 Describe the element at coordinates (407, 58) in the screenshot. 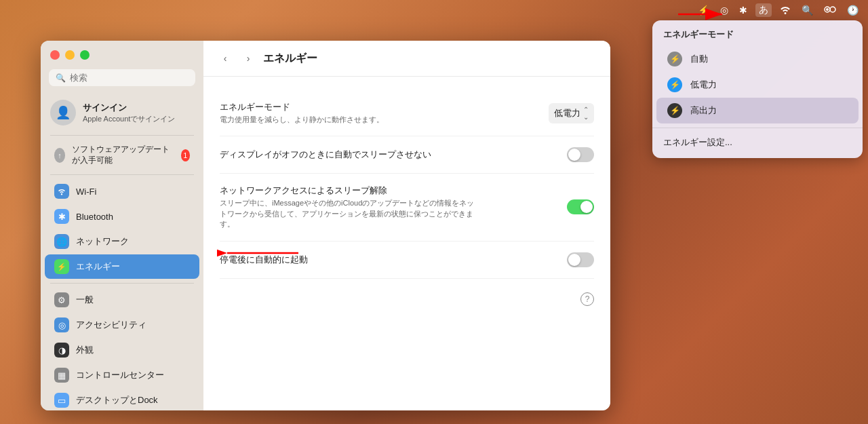

I see `content-header: ‹ › エネルギー` at that location.